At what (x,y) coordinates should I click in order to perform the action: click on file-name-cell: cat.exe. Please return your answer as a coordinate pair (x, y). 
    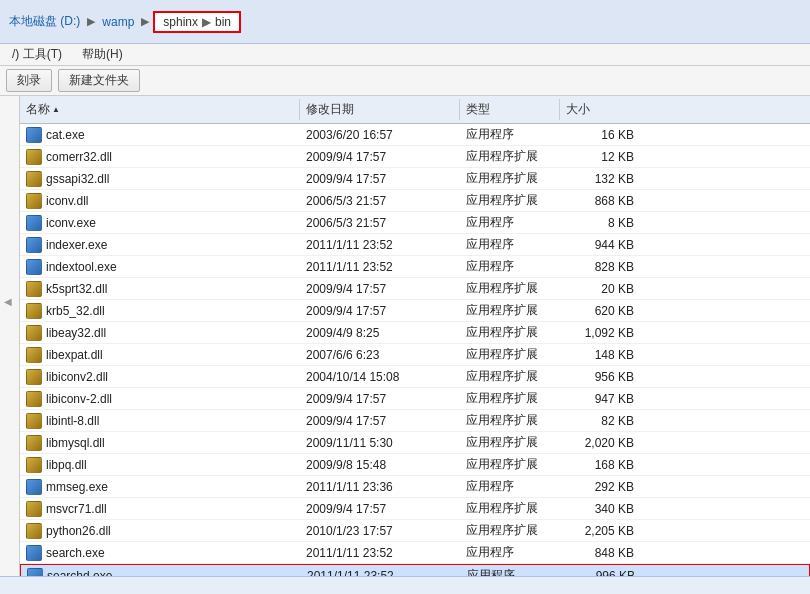
    Looking at the image, I should click on (160, 134).